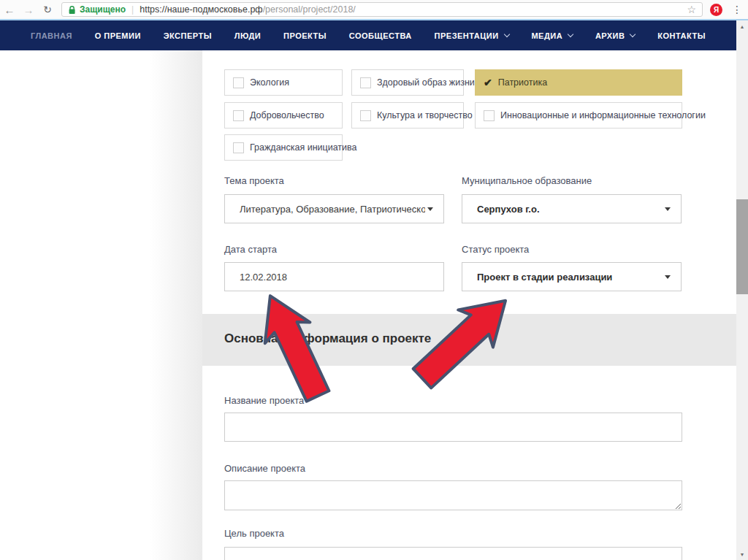 The width and height of the screenshot is (748, 560). What do you see at coordinates (368, 35) in the screenshot?
I see `site-navigation: ГЛАВНАЯ О ПРЕМИИ ЭКСПЕРТЫ ЛЮДИ ПРОЕКТЫ С…` at bounding box center [368, 35].